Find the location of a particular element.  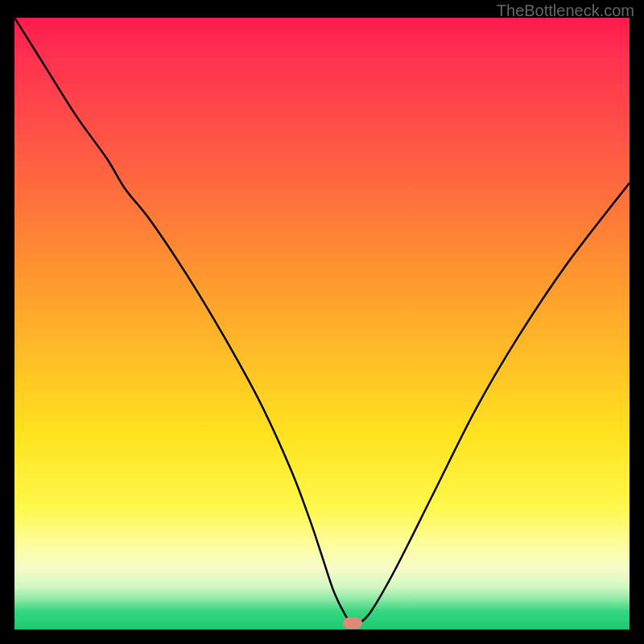

optimal-point-marker is located at coordinates (353, 623).